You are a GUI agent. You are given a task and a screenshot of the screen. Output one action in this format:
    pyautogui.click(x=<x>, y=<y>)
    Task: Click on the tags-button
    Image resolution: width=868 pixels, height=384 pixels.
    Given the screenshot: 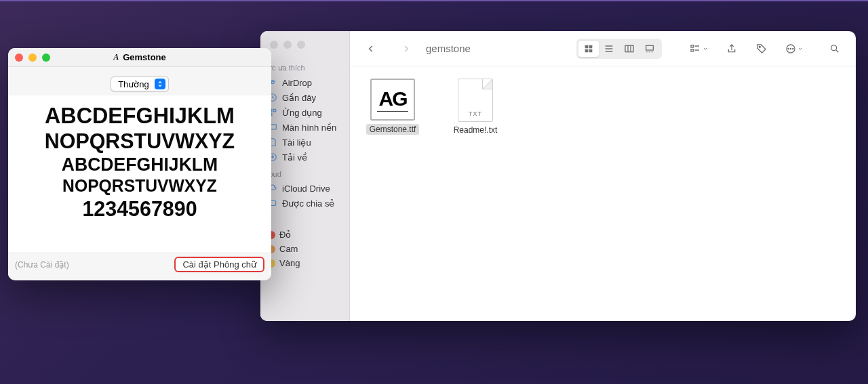 What is the action you would take?
    pyautogui.click(x=762, y=49)
    